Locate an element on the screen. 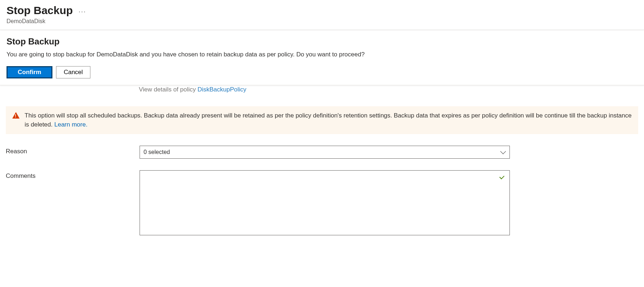 The height and width of the screenshot is (287, 644). warning-text: This option will stop all scheduled back… is located at coordinates (328, 120).